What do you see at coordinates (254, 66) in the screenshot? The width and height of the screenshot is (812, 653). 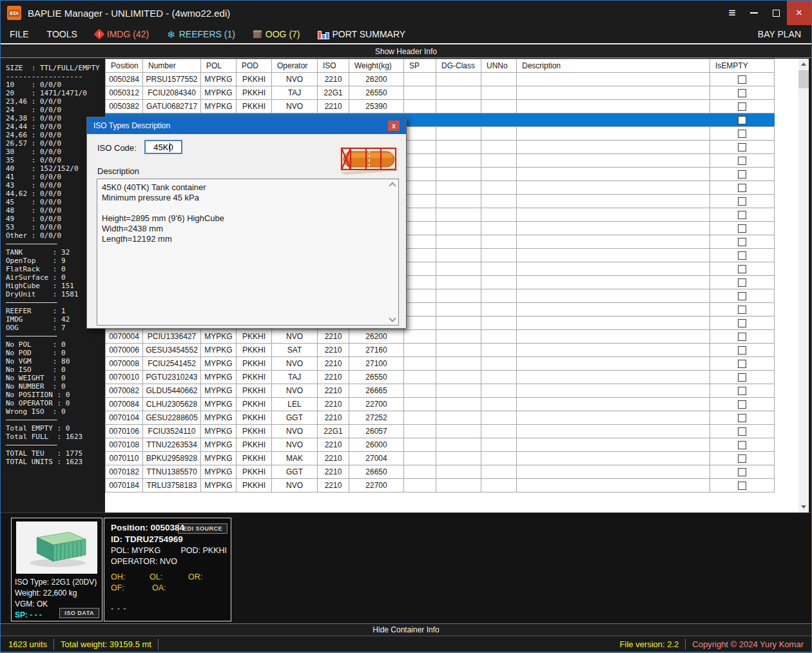 I see `column-header-pod: POD` at bounding box center [254, 66].